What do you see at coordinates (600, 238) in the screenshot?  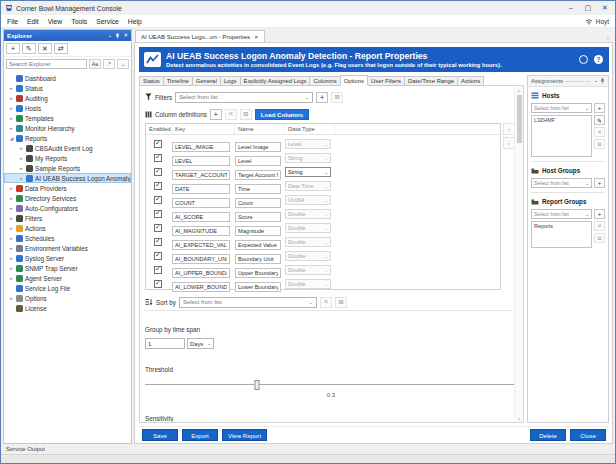 I see `clear-report-groups-button: ⊠` at bounding box center [600, 238].